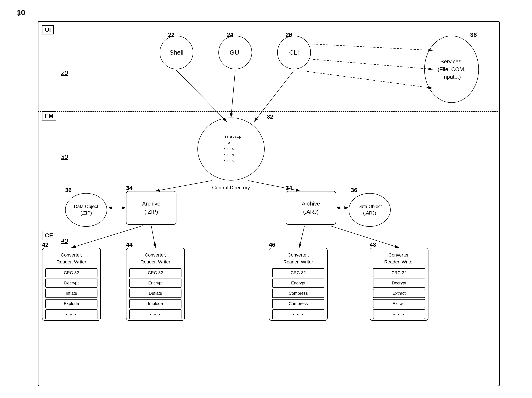  I want to click on ce-comp-2-item-1: Encrypt, so click(155, 283).